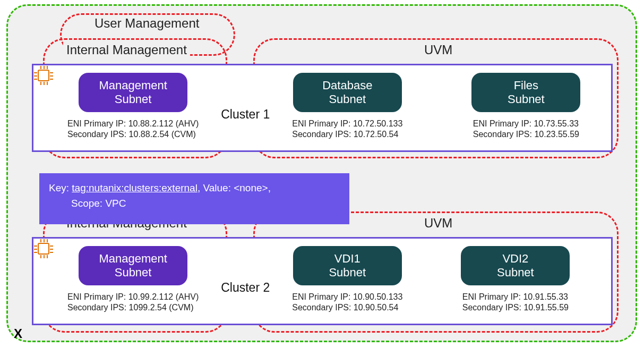 The height and width of the screenshot is (347, 644). What do you see at coordinates (347, 124) in the screenshot?
I see `eni-primary: ENI Primary IP: 10.72.50.133` at bounding box center [347, 124].